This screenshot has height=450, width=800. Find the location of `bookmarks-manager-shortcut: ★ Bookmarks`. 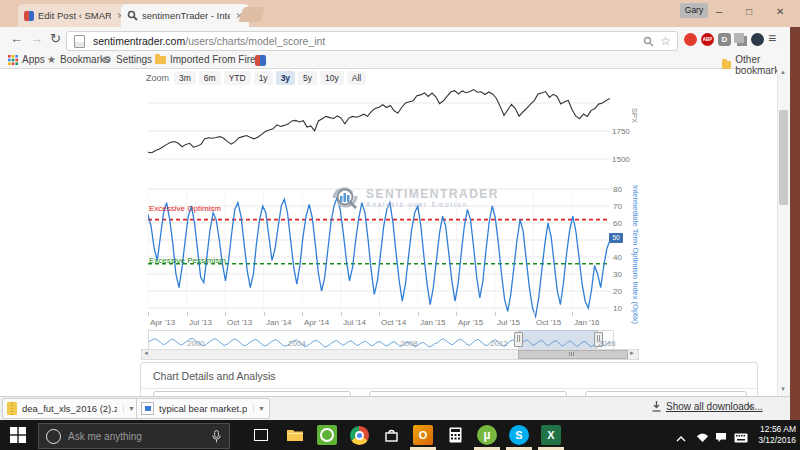

bookmarks-manager-shortcut: ★ Bookmarks is located at coordinates (78, 60).